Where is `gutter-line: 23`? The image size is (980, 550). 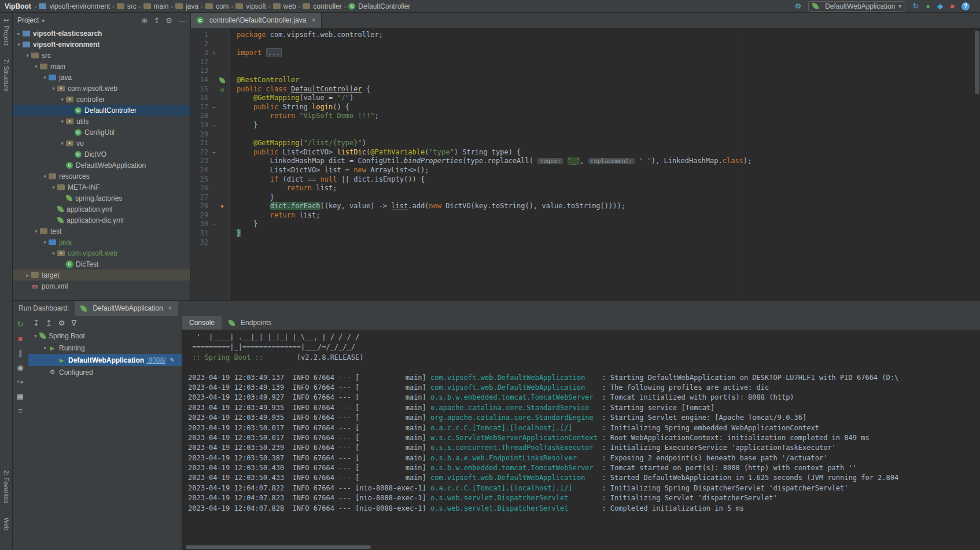 gutter-line: 23 is located at coordinates (210, 161).